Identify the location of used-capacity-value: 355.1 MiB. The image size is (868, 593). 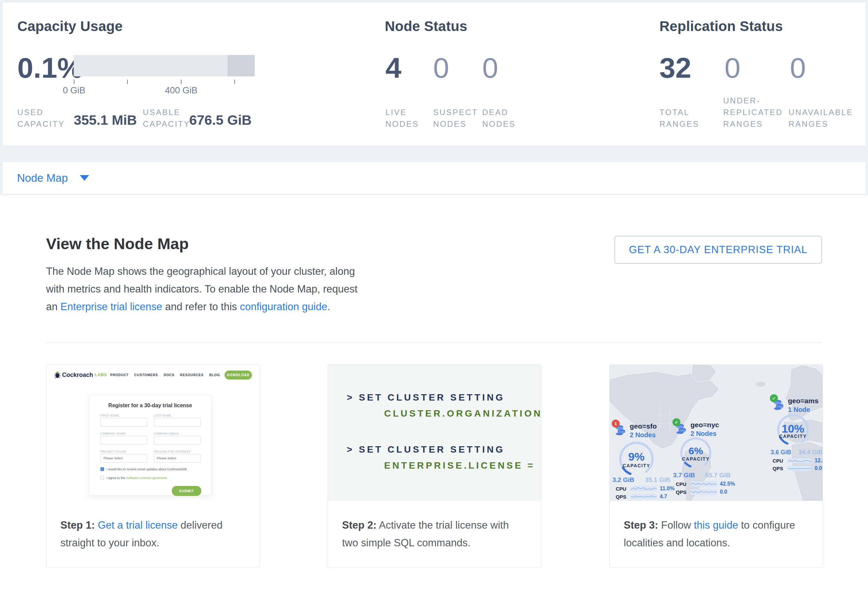
(105, 120).